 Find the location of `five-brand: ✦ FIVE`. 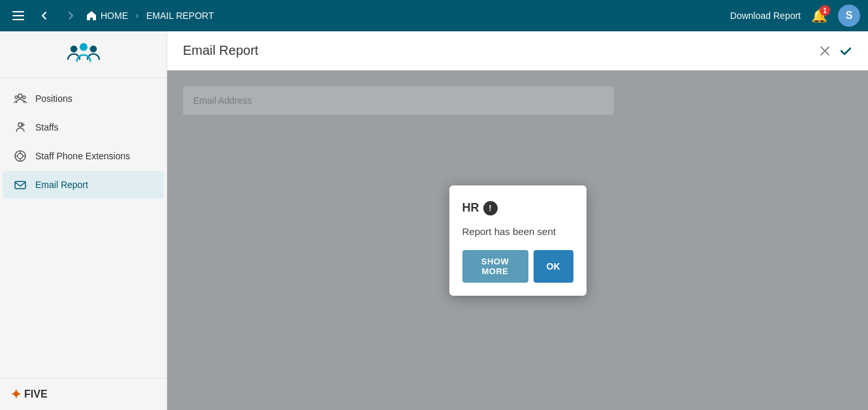

five-brand: ✦ FIVE is located at coordinates (29, 394).